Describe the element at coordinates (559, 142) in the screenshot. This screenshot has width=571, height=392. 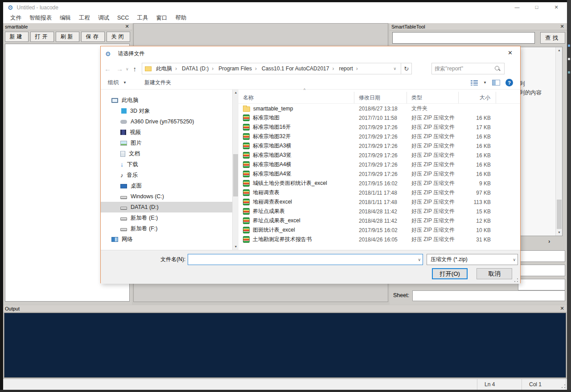
I see `listbox-scrollbar: ▲ ▼` at that location.